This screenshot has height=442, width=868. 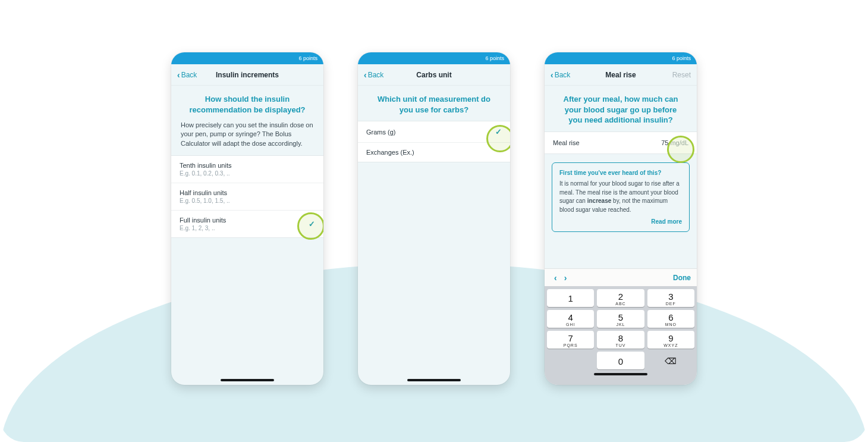 What do you see at coordinates (621, 298) in the screenshot?
I see `key-2: 2ABC` at bounding box center [621, 298].